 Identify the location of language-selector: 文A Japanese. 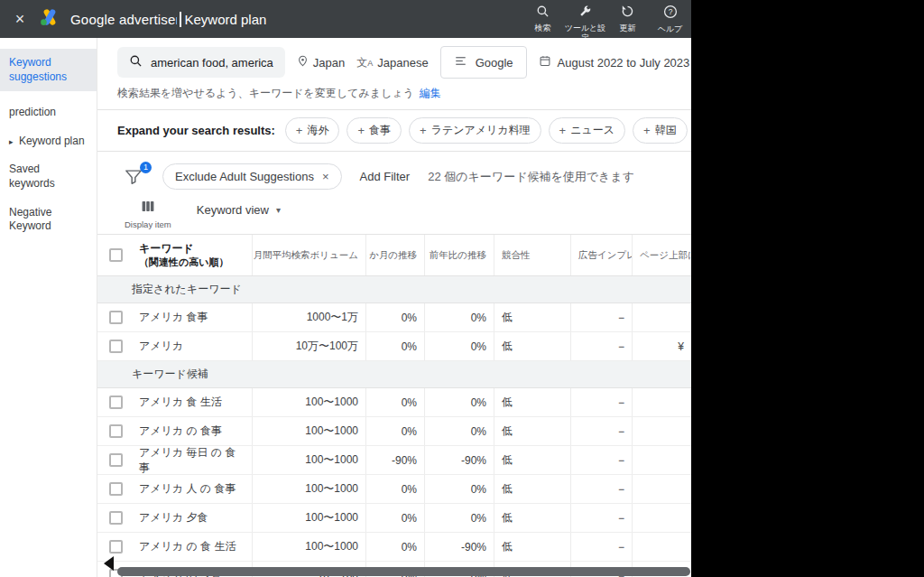
(392, 63).